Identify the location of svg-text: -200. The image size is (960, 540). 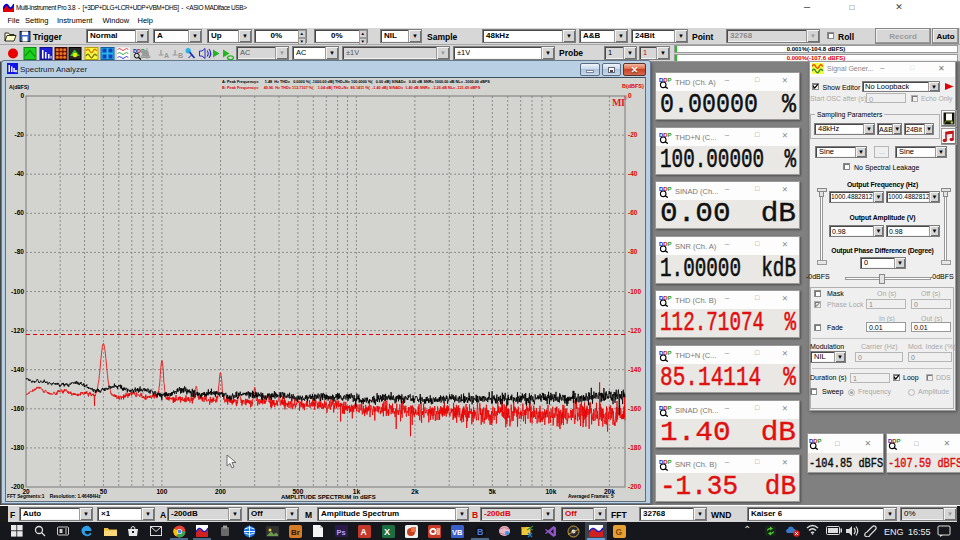
(634, 486).